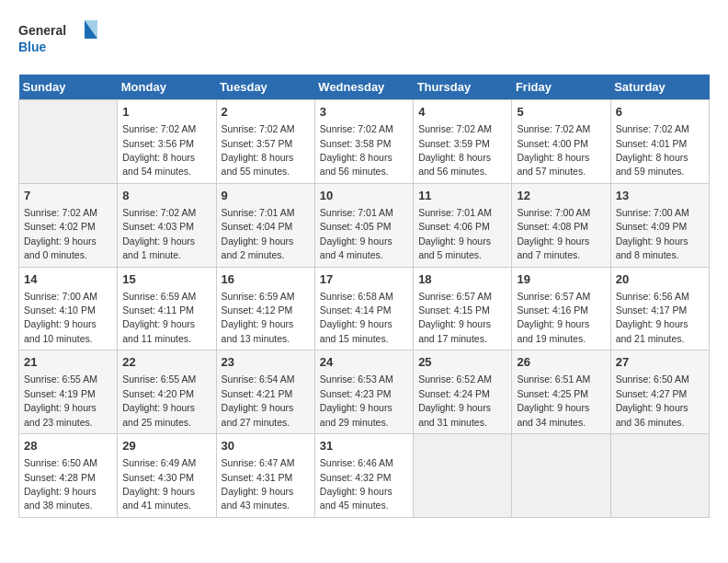 This screenshot has width=728, height=563. Describe the element at coordinates (463, 87) in the screenshot. I see `weekday-header-thursday: Thursday` at that location.